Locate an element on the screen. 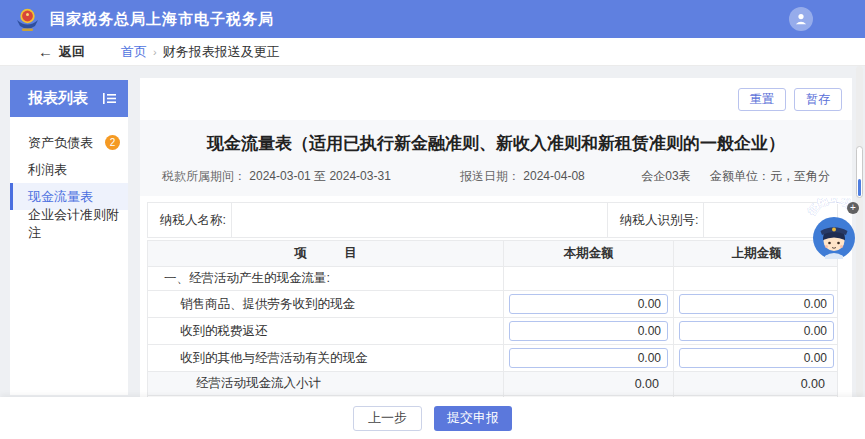 Image resolution: width=865 pixels, height=439 pixels. sidebar-item-label: 企业会计准则附注 is located at coordinates (78, 224).